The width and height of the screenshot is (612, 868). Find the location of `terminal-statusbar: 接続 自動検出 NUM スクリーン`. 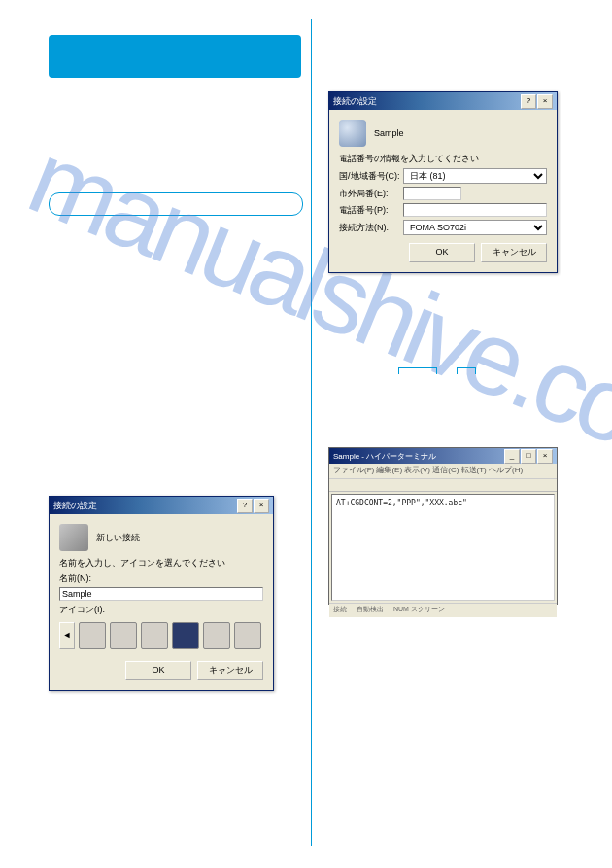

terminal-statusbar: 接続 自動検出 NUM スクリーン is located at coordinates (443, 610).